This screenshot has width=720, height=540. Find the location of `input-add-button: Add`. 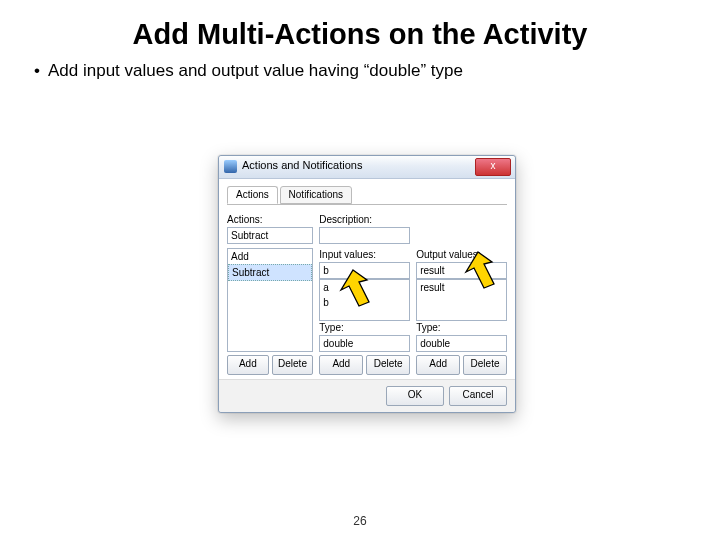

input-add-button: Add is located at coordinates (341, 365).